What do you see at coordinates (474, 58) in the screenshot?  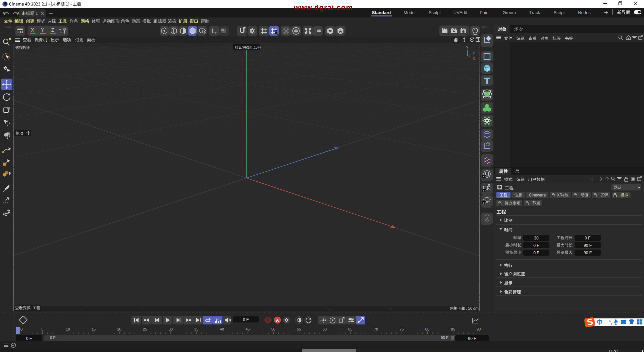 I see `svg-text: X` at bounding box center [474, 58].